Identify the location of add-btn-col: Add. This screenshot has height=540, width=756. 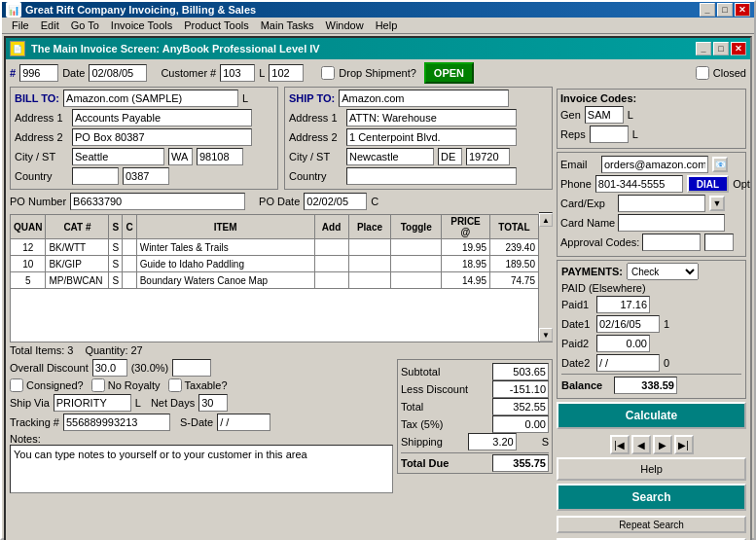
(331, 228).